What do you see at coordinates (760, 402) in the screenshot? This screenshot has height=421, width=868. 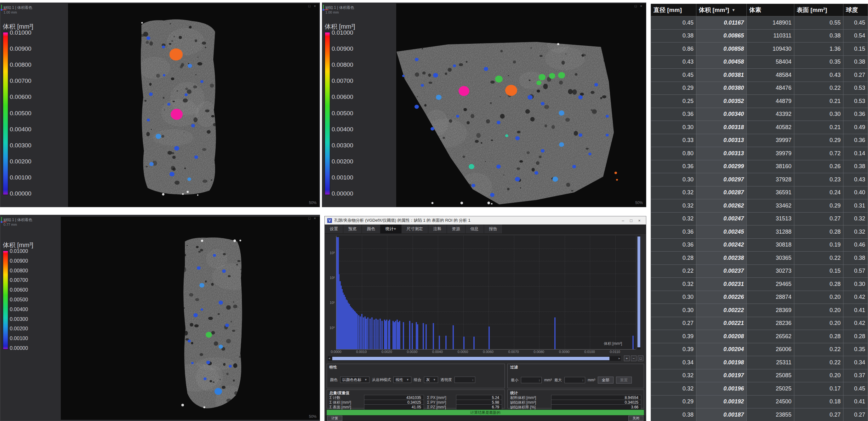 I see `table-row: 0.290.00192245000.180.41` at bounding box center [760, 402].